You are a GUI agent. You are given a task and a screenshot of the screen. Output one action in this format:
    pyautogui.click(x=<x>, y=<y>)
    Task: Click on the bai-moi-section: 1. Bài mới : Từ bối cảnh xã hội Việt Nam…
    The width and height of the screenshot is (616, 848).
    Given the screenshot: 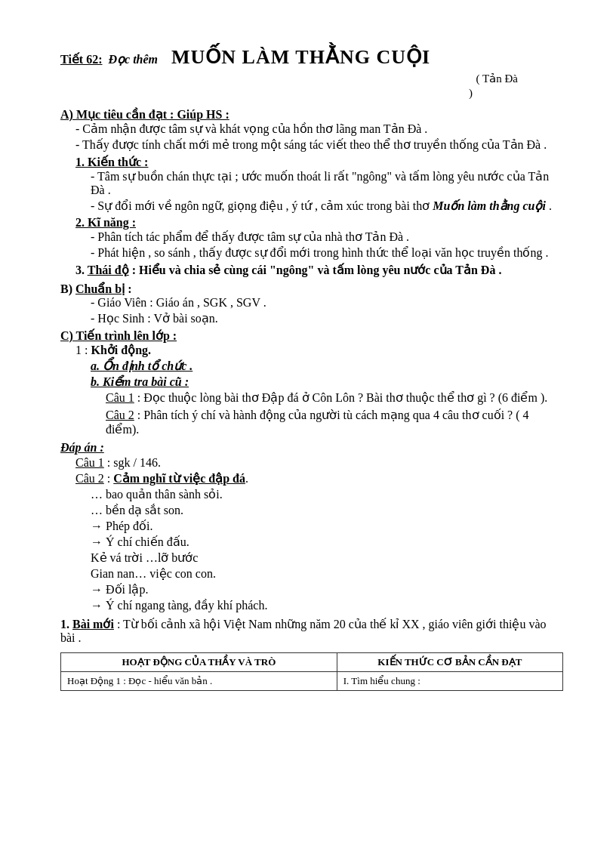 What is the action you would take?
    pyautogui.click(x=312, y=631)
    